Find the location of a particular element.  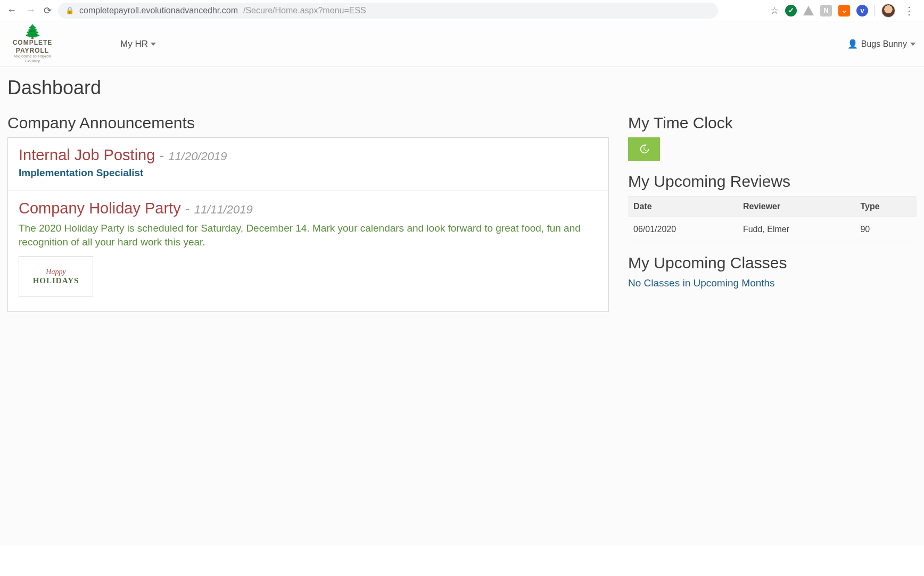

bookmark-star-icon: ☆ is located at coordinates (774, 11).